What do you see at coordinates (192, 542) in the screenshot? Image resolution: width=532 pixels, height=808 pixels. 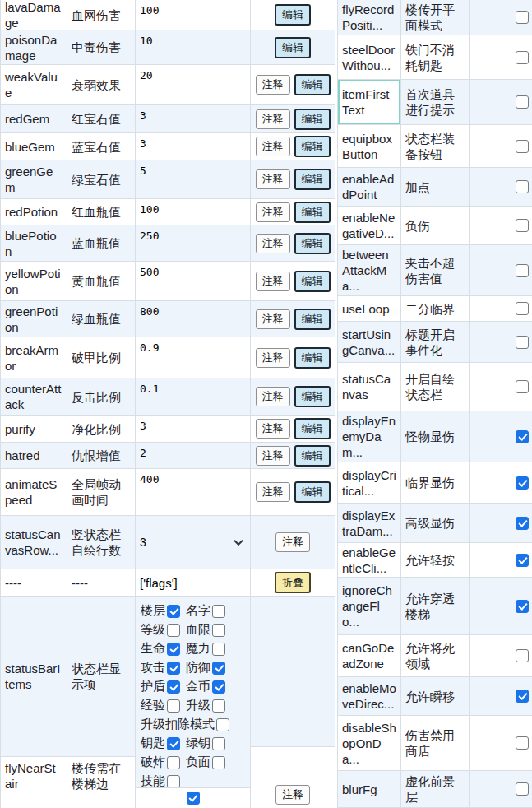 I see `status-canvas-rows-select: 3` at bounding box center [192, 542].